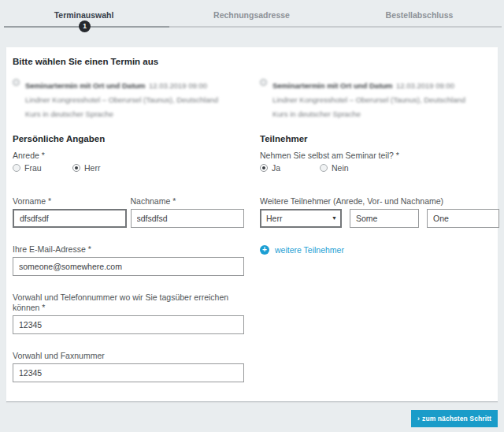 This screenshot has width=504, height=432. Describe the element at coordinates (454, 419) in the screenshot. I see `next-step-button: ›zum nächsten Schritt` at that location.